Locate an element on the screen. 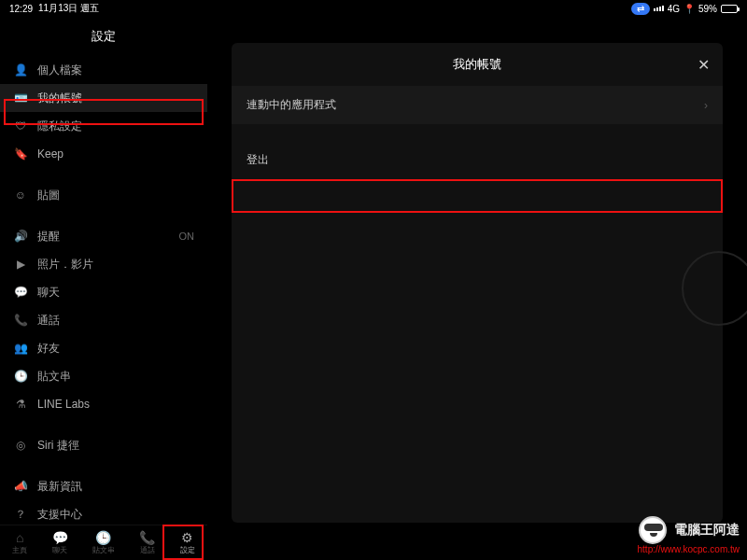 The height and width of the screenshot is (560, 747). linked-apps-row: 連動中的應用程式 › is located at coordinates (477, 105).